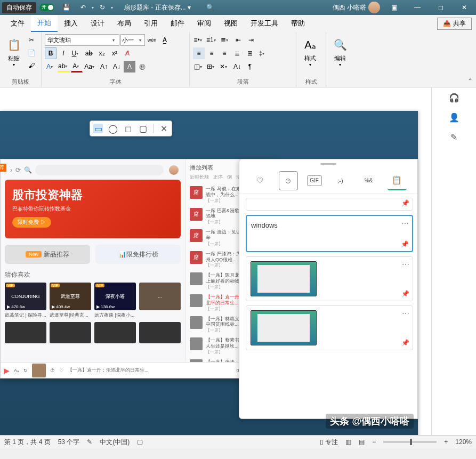  I want to click on avatar, so click(374, 7).